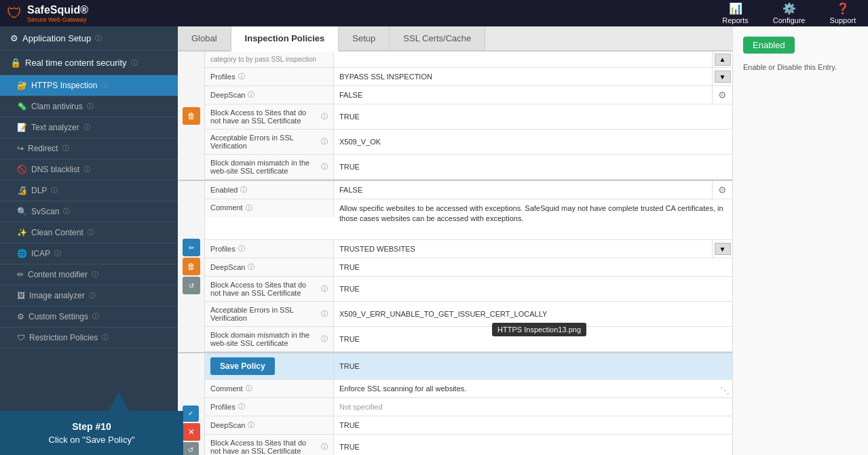 This screenshot has height=455, width=868. I want to click on edit-button-2: ✏, so click(191, 248).